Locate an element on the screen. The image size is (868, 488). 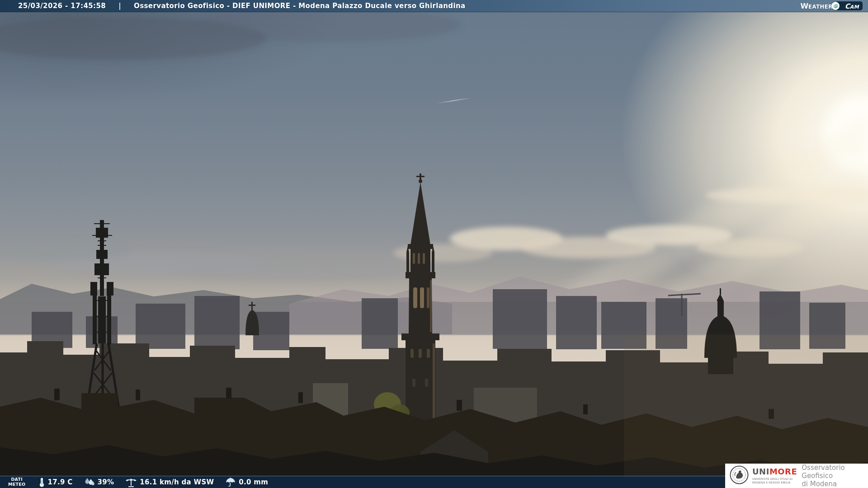
weathercam-logo: WEATHER CAM is located at coordinates (831, 6).